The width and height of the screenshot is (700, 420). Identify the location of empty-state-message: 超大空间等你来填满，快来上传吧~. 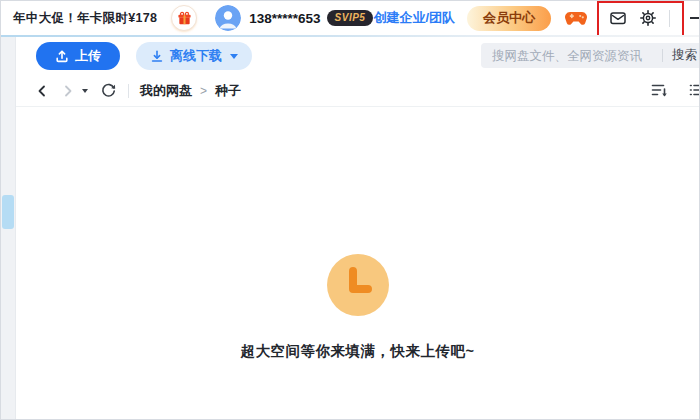
(358, 352).